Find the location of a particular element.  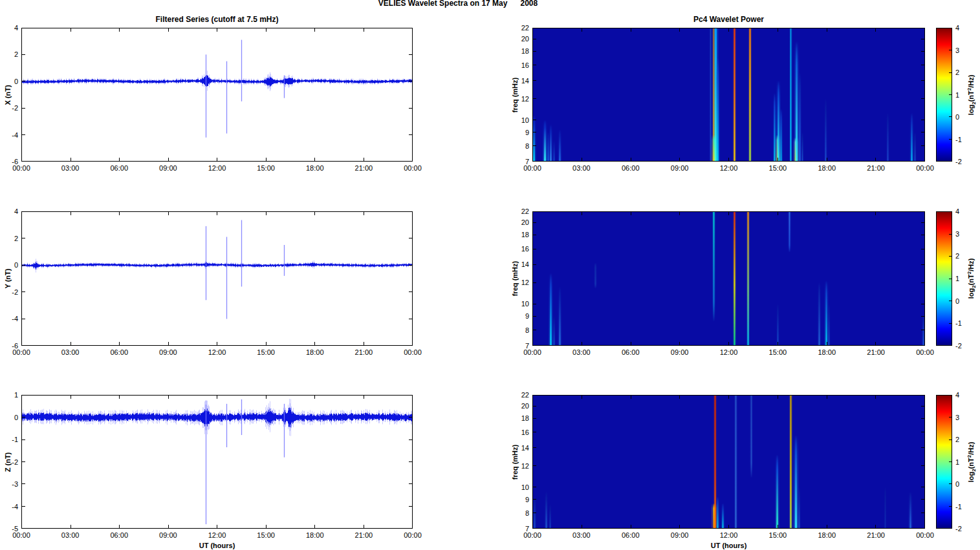

y-axis-label: Z (nT) is located at coordinates (8, 461).